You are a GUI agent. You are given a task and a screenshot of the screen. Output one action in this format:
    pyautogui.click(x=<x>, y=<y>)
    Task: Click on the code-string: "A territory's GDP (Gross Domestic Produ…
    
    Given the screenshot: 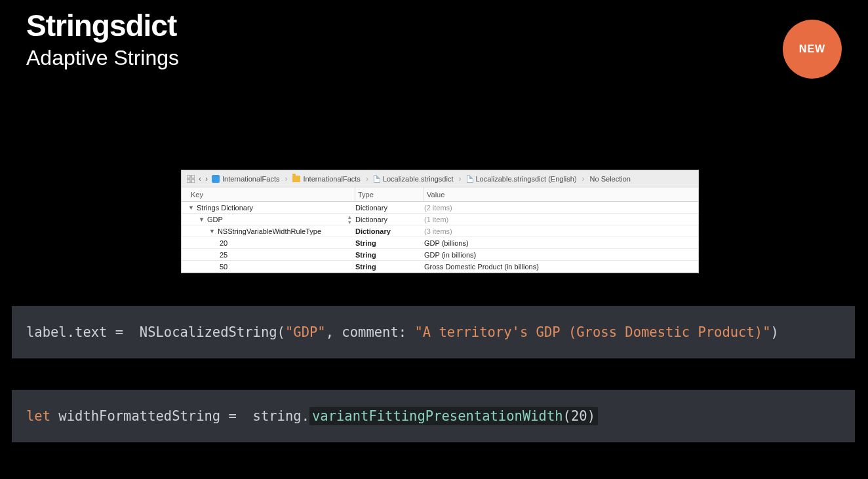 What is the action you would take?
    pyautogui.click(x=593, y=332)
    